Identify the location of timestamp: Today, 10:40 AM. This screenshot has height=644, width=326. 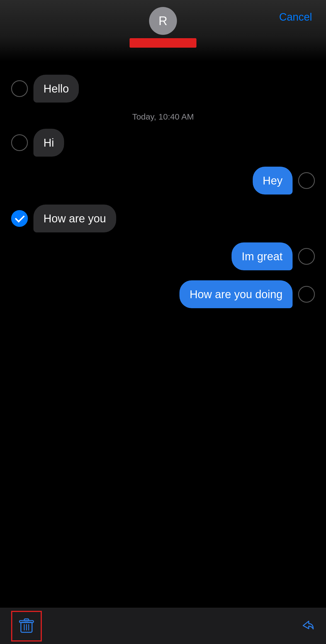
(163, 117).